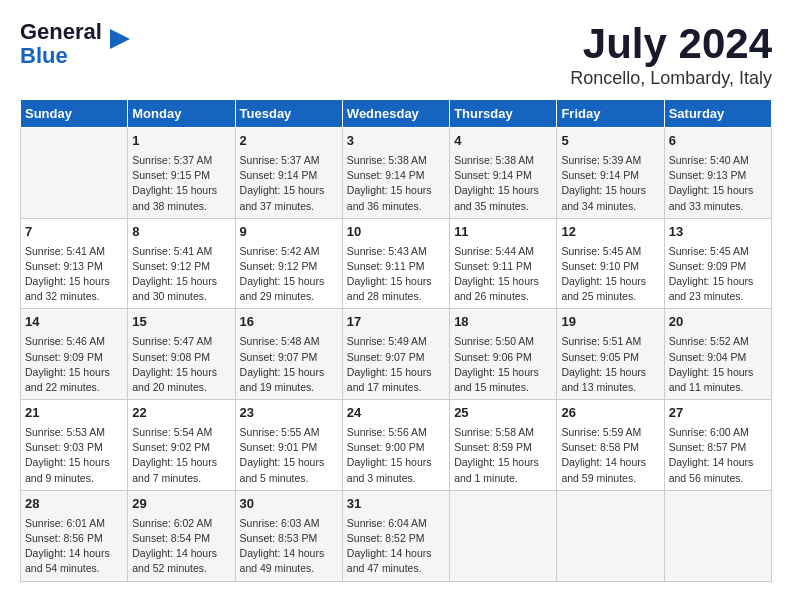 The height and width of the screenshot is (612, 792). What do you see at coordinates (718, 446) in the screenshot?
I see `calendar-day-cell: 27Sunrise: 6:00 AMSunset: 8:57 PMDayligh…` at bounding box center [718, 446].